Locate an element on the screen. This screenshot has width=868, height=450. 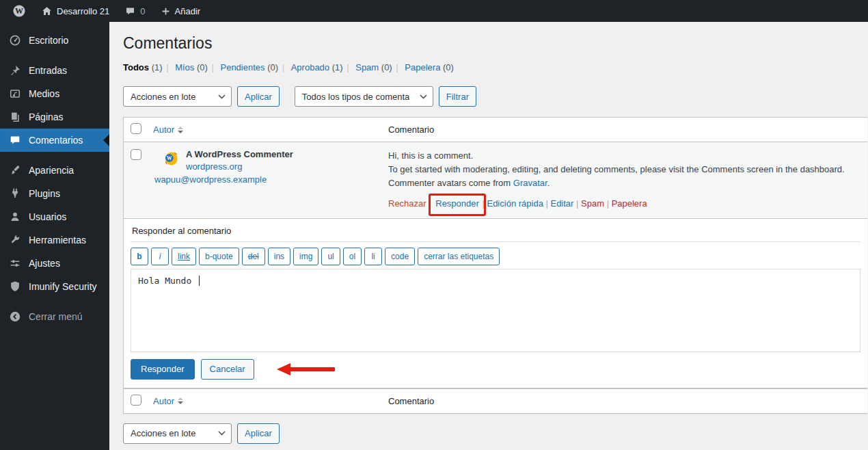
text-cursor is located at coordinates (200, 280).